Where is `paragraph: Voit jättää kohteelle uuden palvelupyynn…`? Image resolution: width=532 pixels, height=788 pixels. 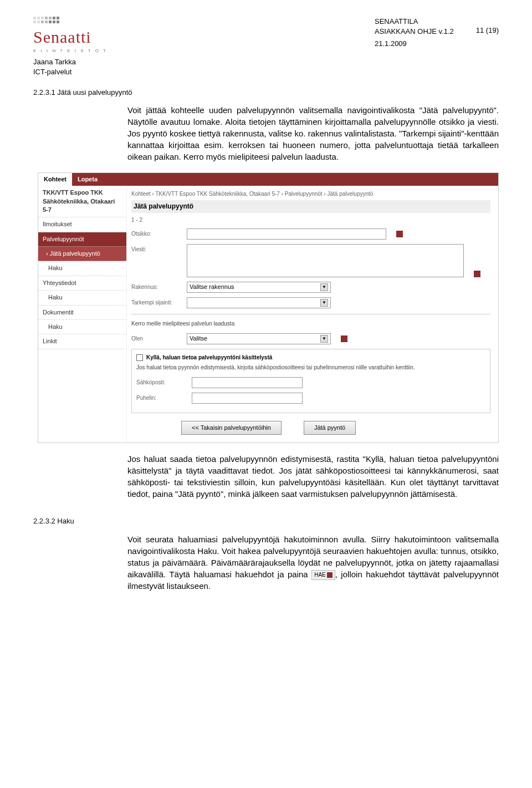
paragraph: Voit jättää kohteelle uuden palvelupyynn… is located at coordinates (313, 133).